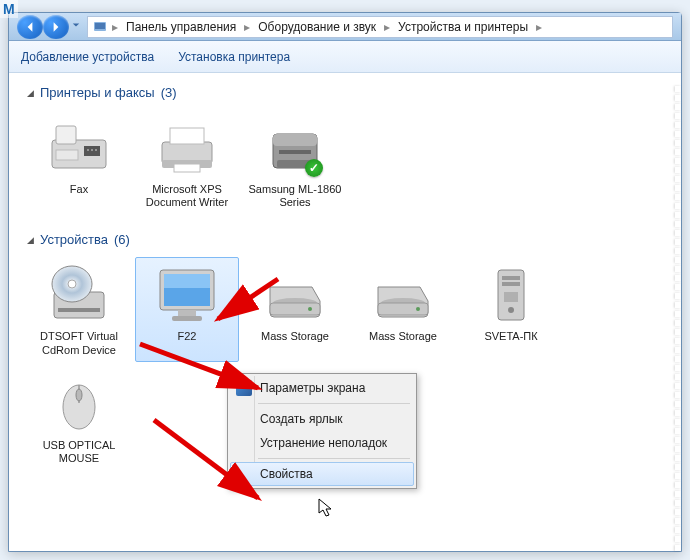  What do you see at coordinates (322, 419) in the screenshot?
I see `menu-create-shortcut: Создать ярлык` at bounding box center [322, 419].